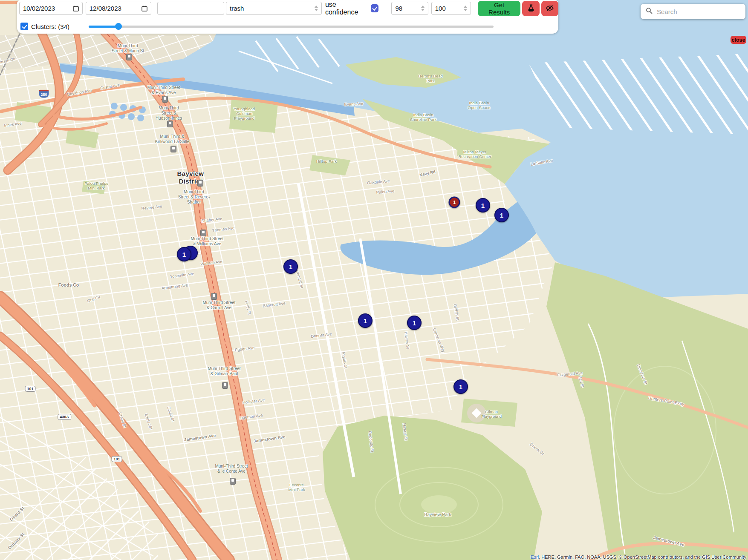 The image size is (748, 560). I want to click on clusters-checkbox, so click(24, 26).